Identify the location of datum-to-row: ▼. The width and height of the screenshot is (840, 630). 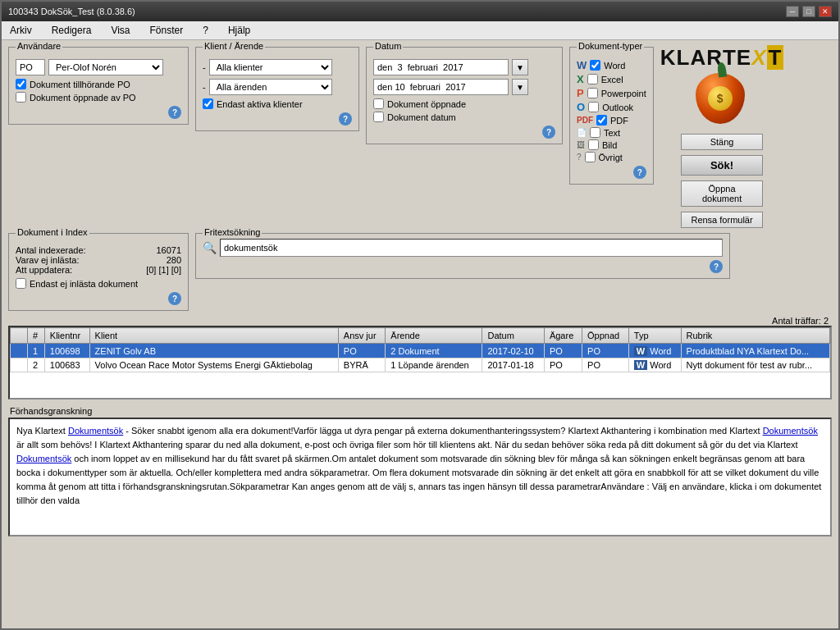
(464, 87).